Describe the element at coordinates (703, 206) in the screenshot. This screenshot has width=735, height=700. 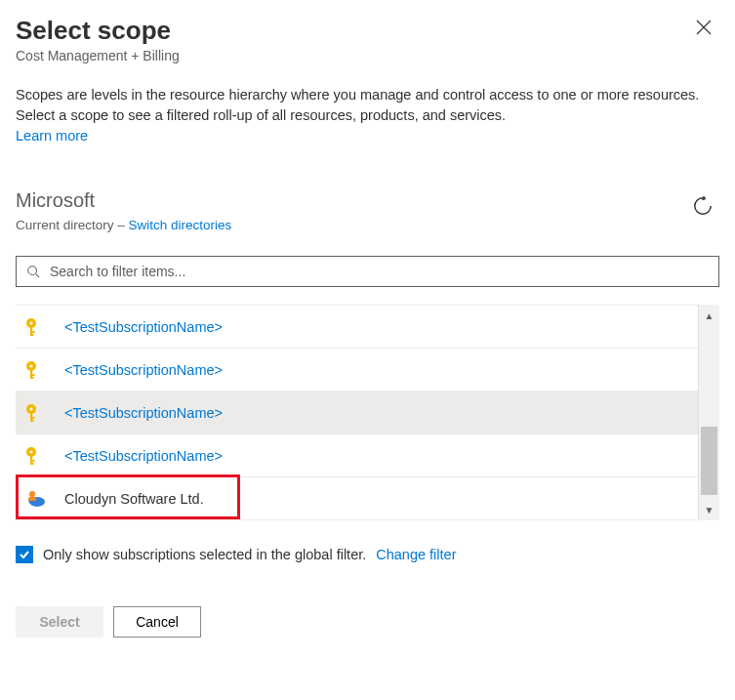
I see `refresh-button` at that location.